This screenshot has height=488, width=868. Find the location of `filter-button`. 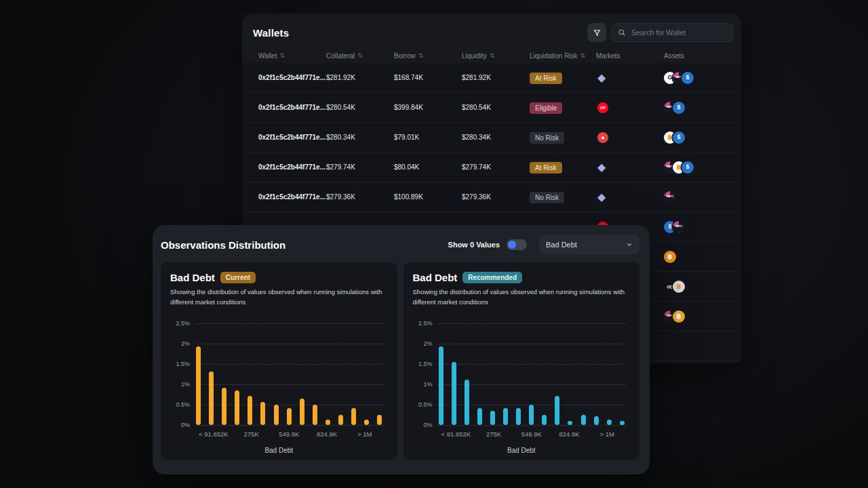

filter-button is located at coordinates (597, 33).